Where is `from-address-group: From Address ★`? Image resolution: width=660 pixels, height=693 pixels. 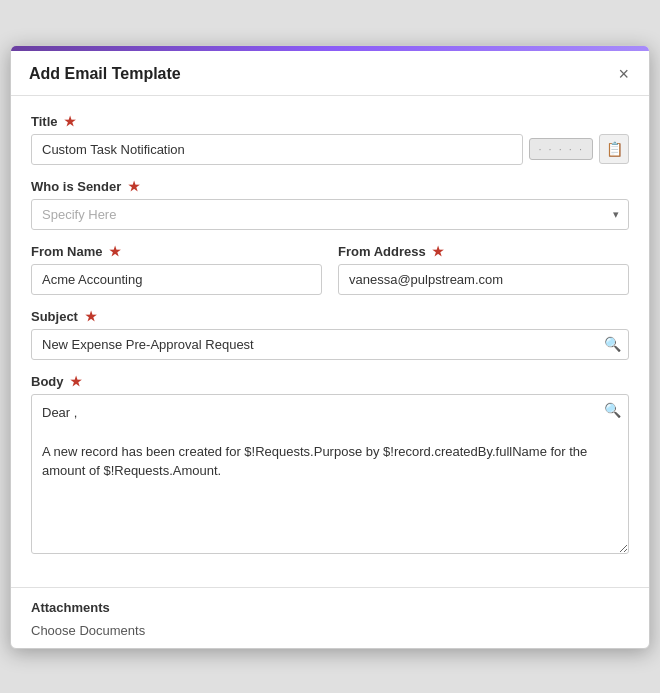 from-address-group: From Address ★ is located at coordinates (484, 270).